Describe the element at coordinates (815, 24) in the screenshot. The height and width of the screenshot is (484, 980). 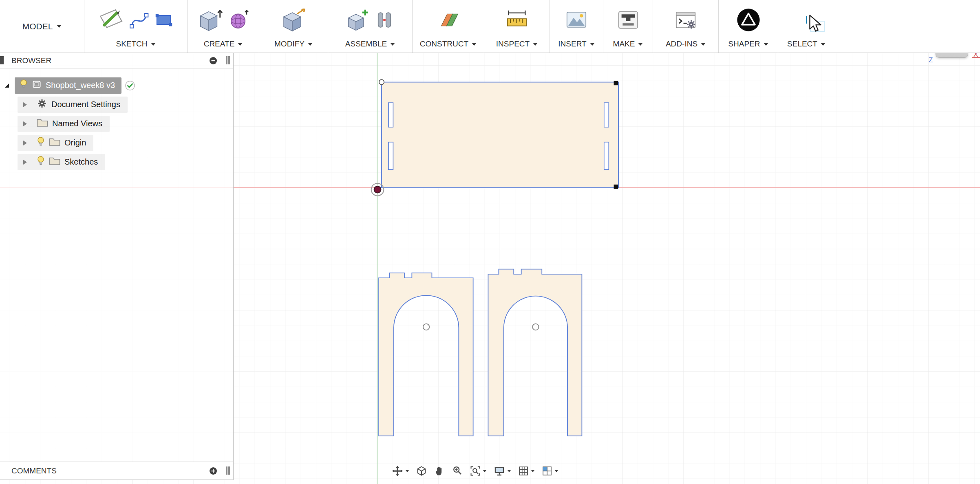
I see `mouse-cursor` at that location.